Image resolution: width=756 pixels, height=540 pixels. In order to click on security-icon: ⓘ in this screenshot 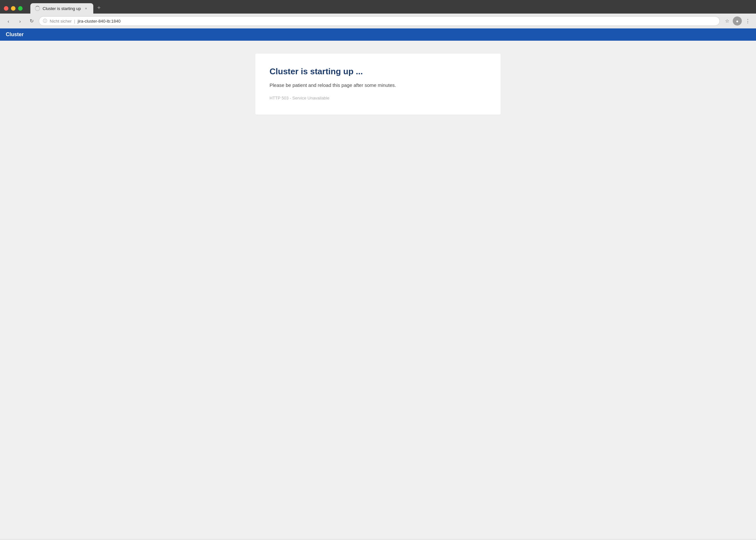, I will do `click(45, 21)`.